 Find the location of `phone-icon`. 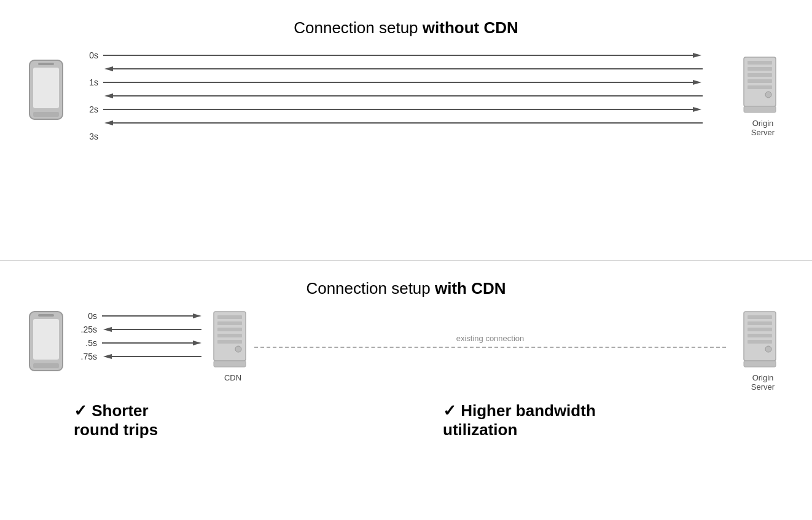

phone-icon is located at coordinates (49, 96).